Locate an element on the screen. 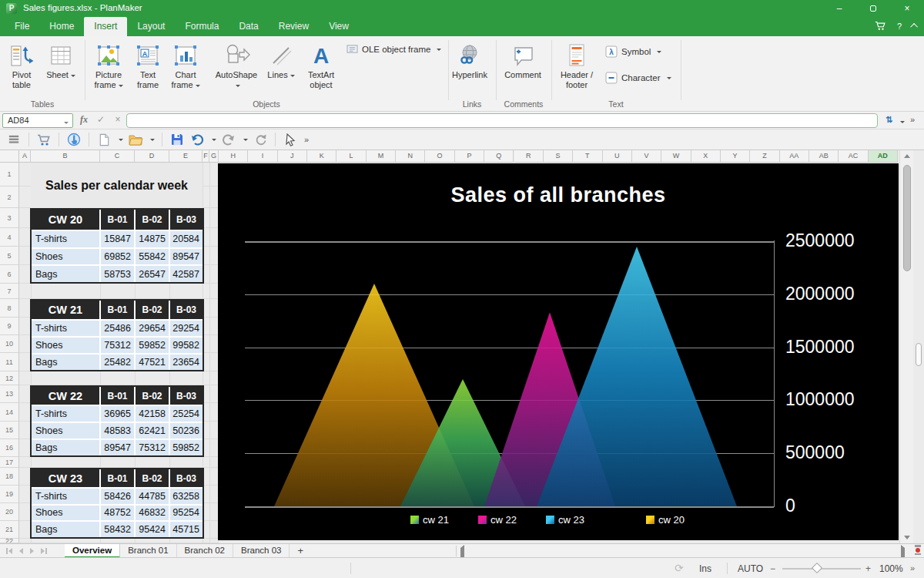 Image resolution: width=924 pixels, height=578 pixels. row-header-11: 11 is located at coordinates (9, 362).